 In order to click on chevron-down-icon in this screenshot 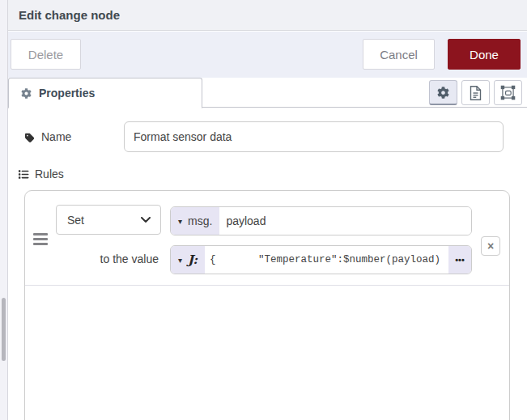, I will do `click(146, 220)`.